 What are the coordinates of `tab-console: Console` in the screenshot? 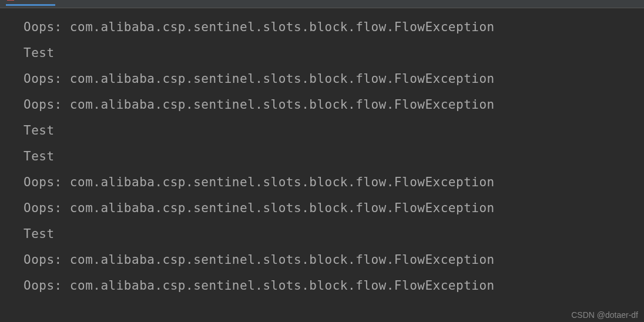 It's located at (31, 2).